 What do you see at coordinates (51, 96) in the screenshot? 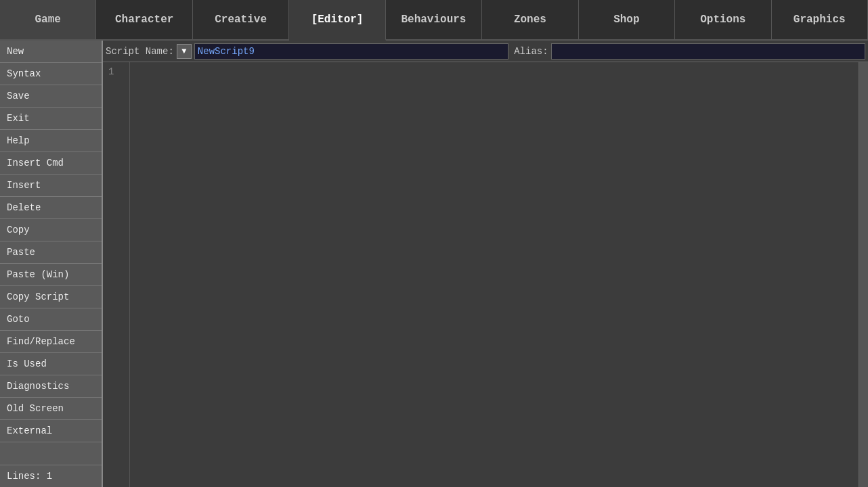
I see `sidebar-item-save: Save` at bounding box center [51, 96].